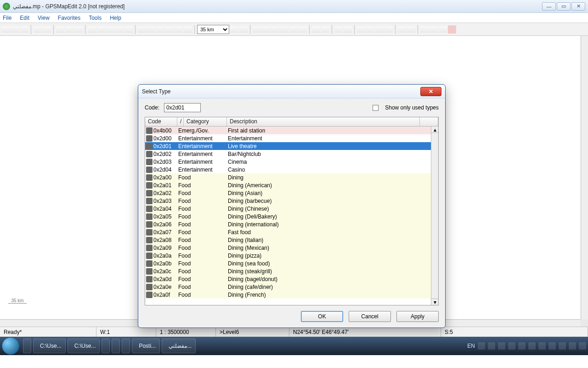  I want to click on toolbar-b-icon, so click(348, 29).